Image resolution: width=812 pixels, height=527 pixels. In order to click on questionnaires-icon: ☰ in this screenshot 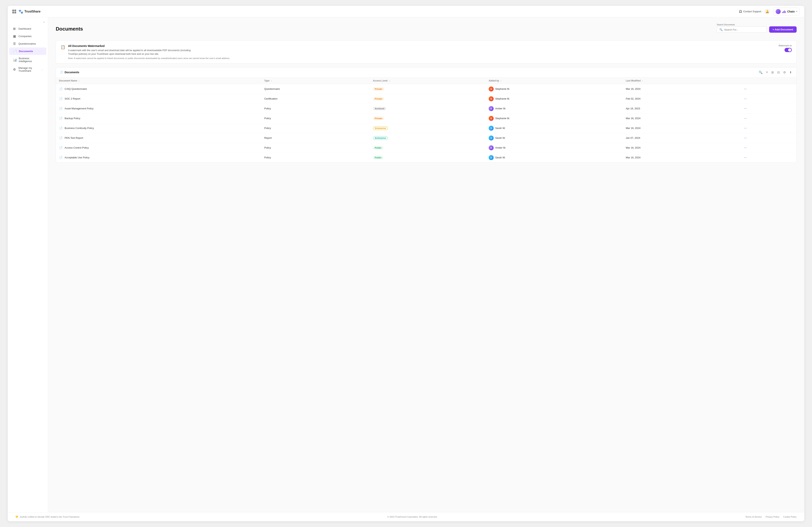, I will do `click(15, 44)`.